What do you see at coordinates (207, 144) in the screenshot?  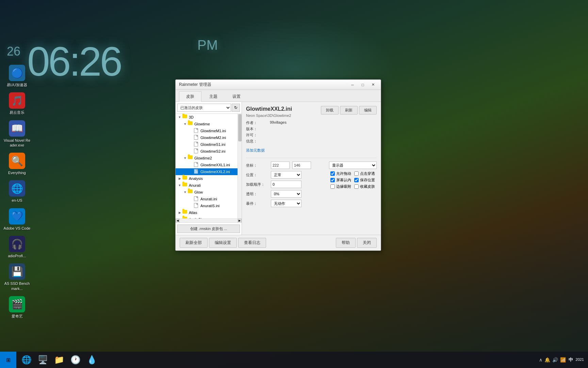 I see `tree-item-glowtimes1: GlowtimeS1.ini` at bounding box center [207, 144].